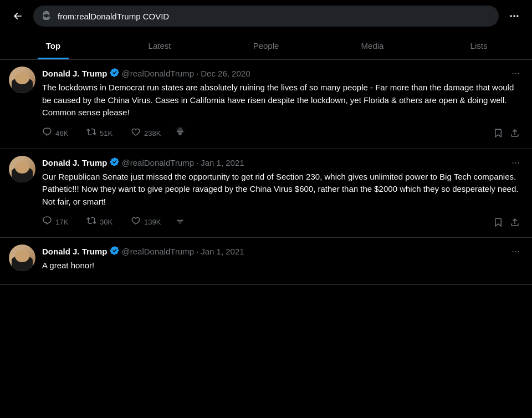 The width and height of the screenshot is (532, 418). I want to click on back-button, so click(18, 16).